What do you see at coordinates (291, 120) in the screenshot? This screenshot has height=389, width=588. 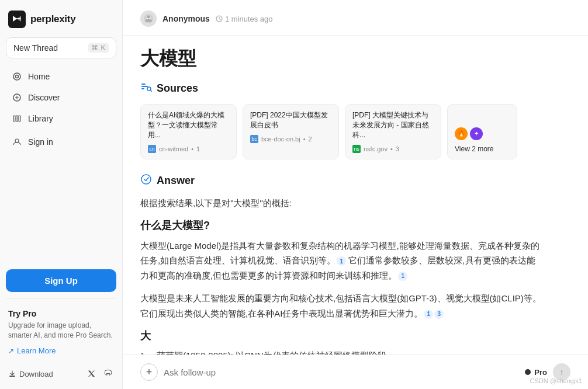 I see `source-title-2: [PDF] 2022中国大模型发展白皮书` at bounding box center [291, 120].